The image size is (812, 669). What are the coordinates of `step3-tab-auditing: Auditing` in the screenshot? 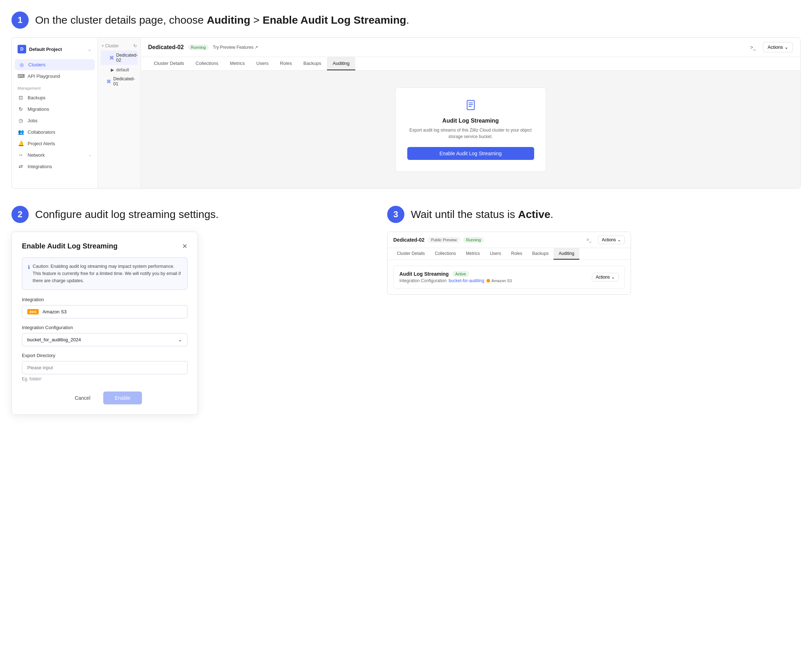 It's located at (566, 254).